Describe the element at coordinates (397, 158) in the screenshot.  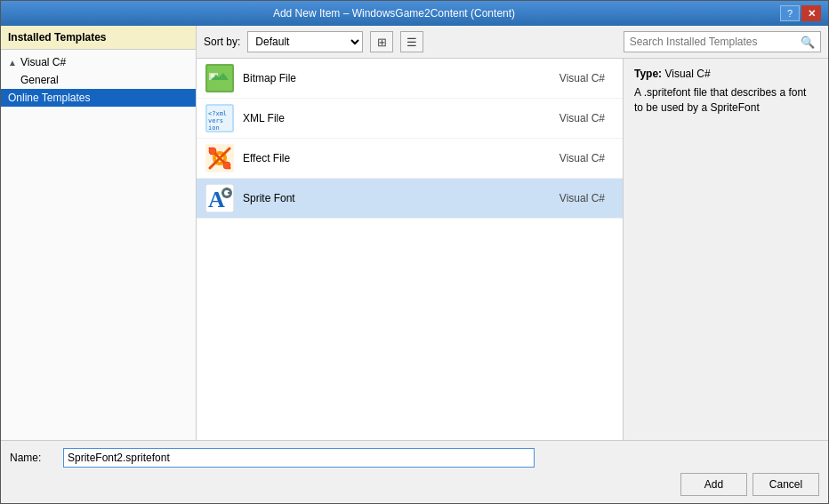
I see `effect-name: Effect File` at that location.